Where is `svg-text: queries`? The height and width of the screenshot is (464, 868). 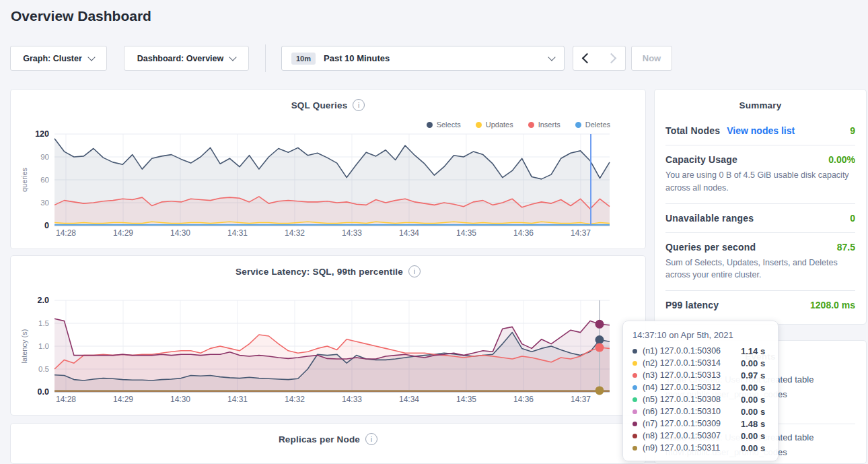
svg-text: queries is located at coordinates (24, 179).